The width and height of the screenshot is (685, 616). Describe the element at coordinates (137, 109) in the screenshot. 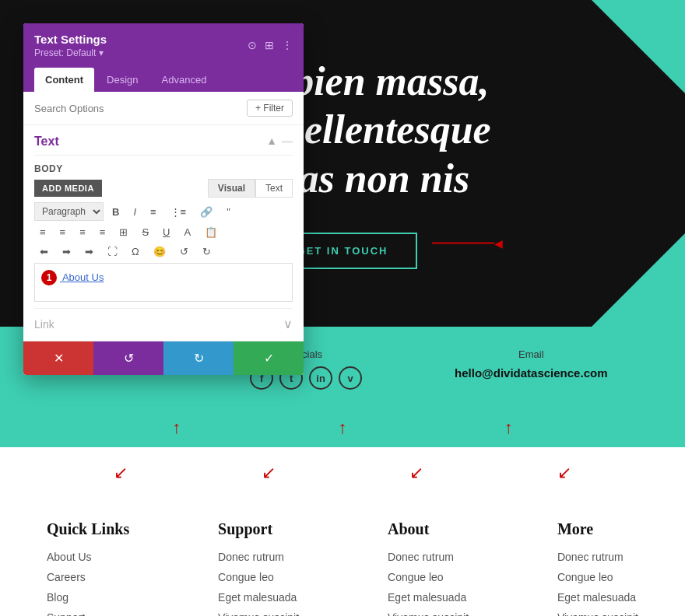

I see `search-input` at that location.